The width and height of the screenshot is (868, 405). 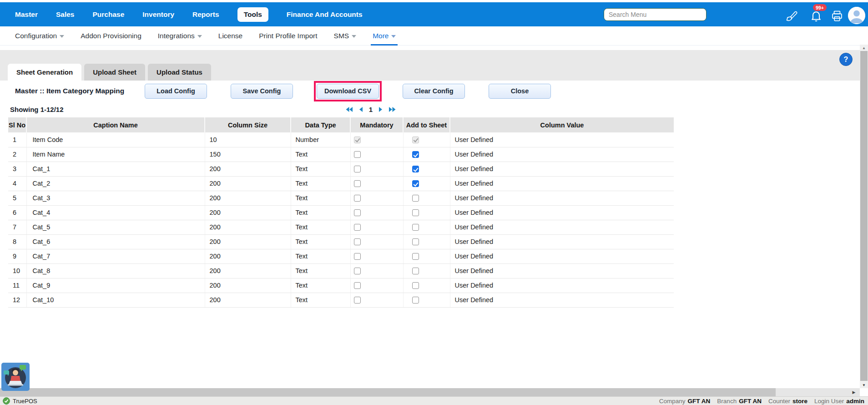 I want to click on table-header-row: Sl NoCaption NameColumn SizeData TypeMan…, so click(x=341, y=125).